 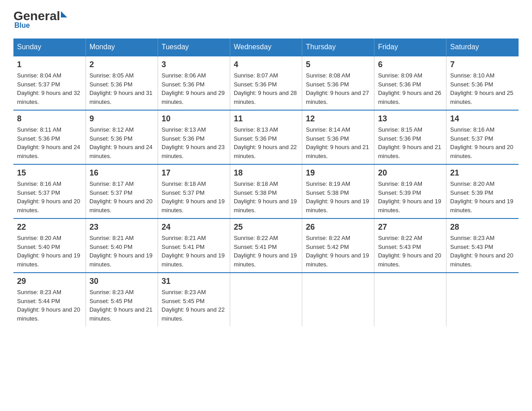 I want to click on day-number: 13, so click(x=410, y=119).